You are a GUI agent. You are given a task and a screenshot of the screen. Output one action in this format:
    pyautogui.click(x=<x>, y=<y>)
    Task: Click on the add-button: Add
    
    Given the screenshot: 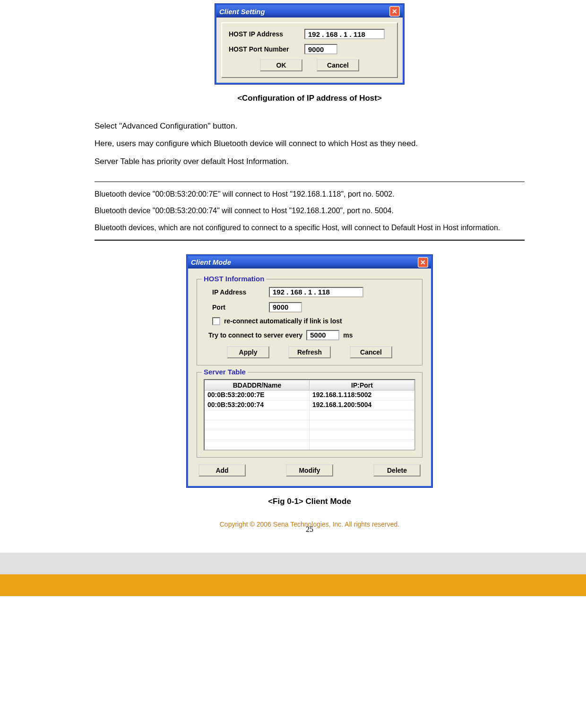 What is the action you would take?
    pyautogui.click(x=222, y=470)
    